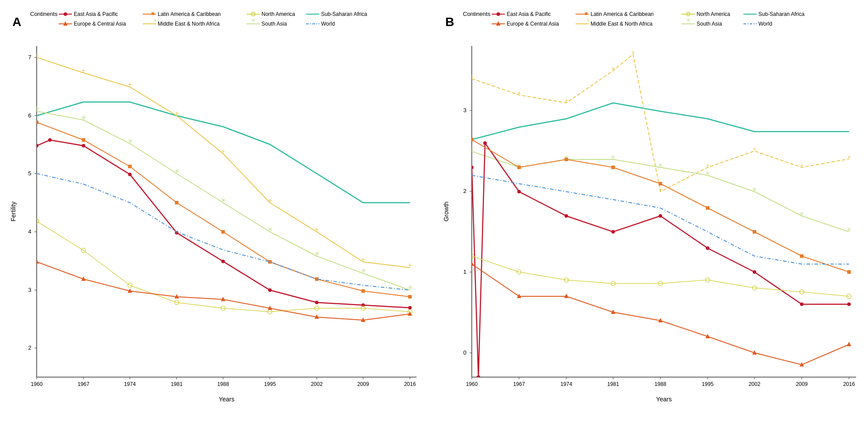 The width and height of the screenshot is (868, 427). Describe the element at coordinates (410, 384) in the screenshot. I see `svg-text: 2016` at that location.